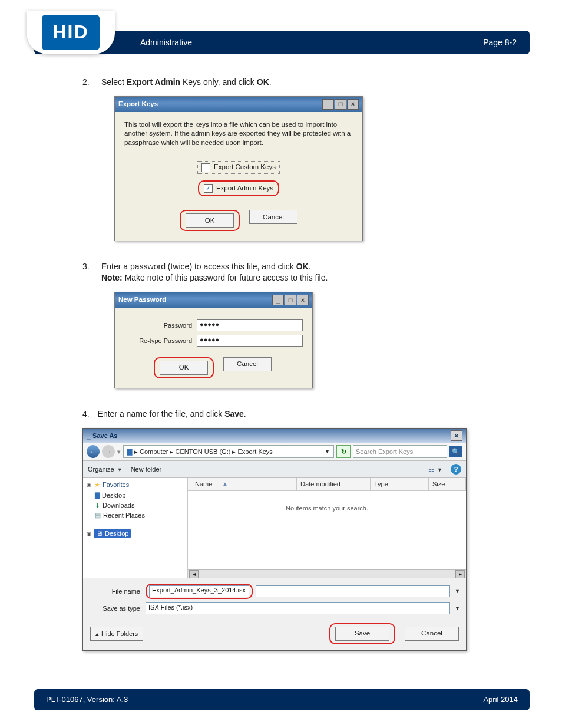  Describe the element at coordinates (97, 495) in the screenshot. I see `desktop-icon: ▇` at that location.